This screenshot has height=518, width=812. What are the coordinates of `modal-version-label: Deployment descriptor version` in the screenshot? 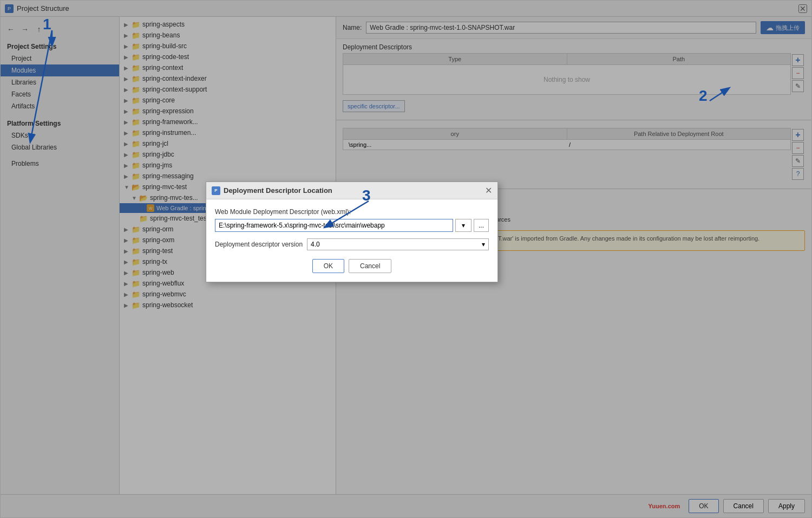 It's located at (259, 244).